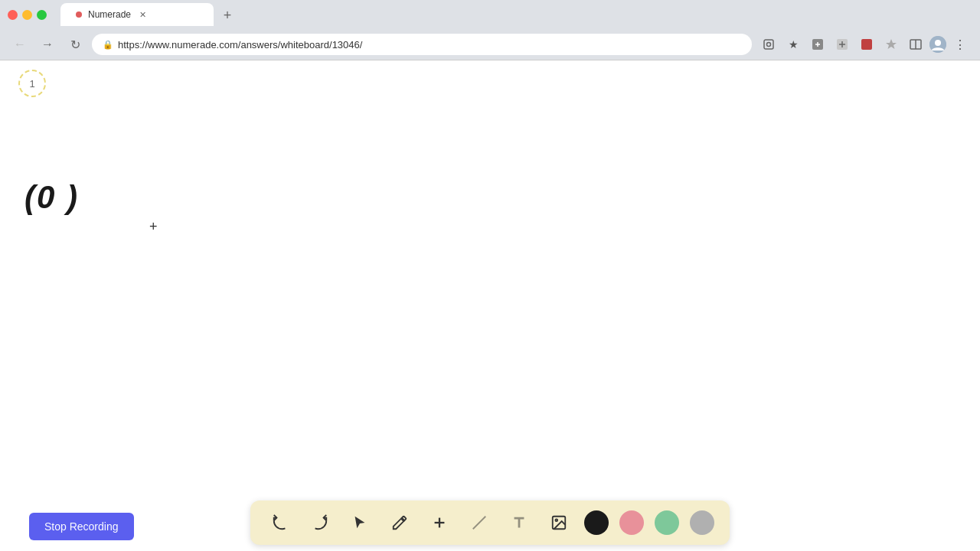  What do you see at coordinates (75, 44) in the screenshot?
I see `reload-button: ↻` at bounding box center [75, 44].